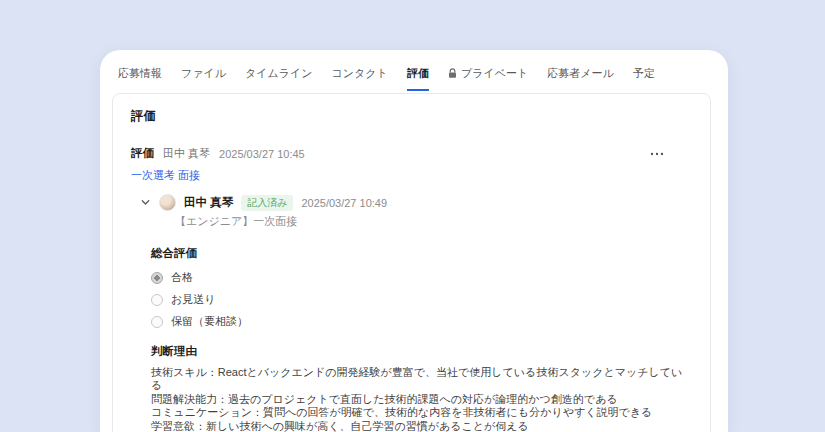  Describe the element at coordinates (166, 176) in the screenshot. I see `stage-link: 一次選考 面接` at that location.